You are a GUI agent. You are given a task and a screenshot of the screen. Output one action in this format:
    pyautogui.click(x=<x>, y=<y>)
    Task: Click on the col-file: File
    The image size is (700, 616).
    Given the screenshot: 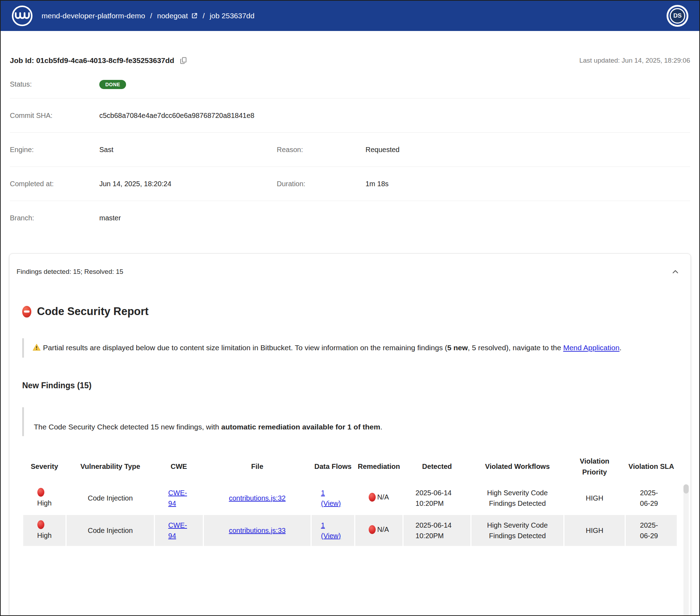 What is the action you would take?
    pyautogui.click(x=257, y=467)
    